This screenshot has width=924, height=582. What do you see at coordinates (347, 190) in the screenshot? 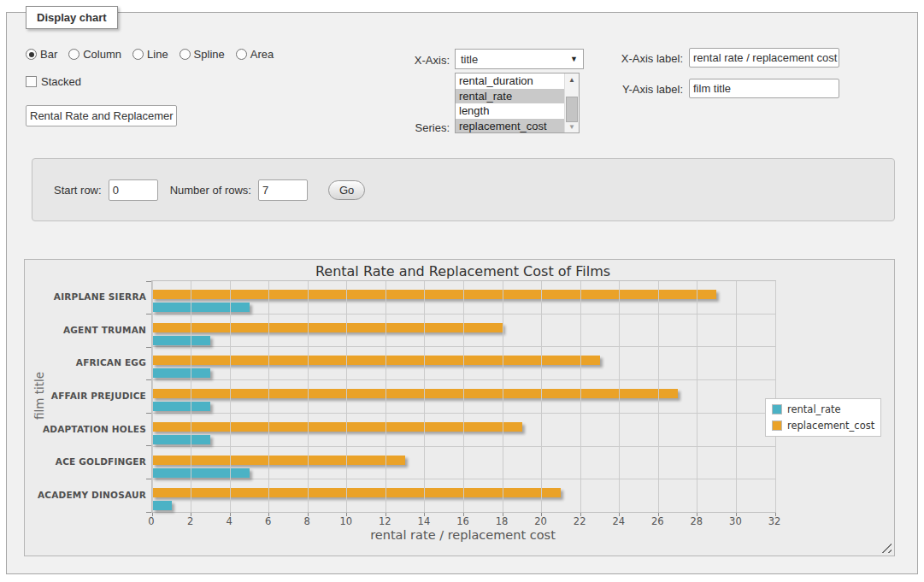
I see `go-button: Go` at bounding box center [347, 190].